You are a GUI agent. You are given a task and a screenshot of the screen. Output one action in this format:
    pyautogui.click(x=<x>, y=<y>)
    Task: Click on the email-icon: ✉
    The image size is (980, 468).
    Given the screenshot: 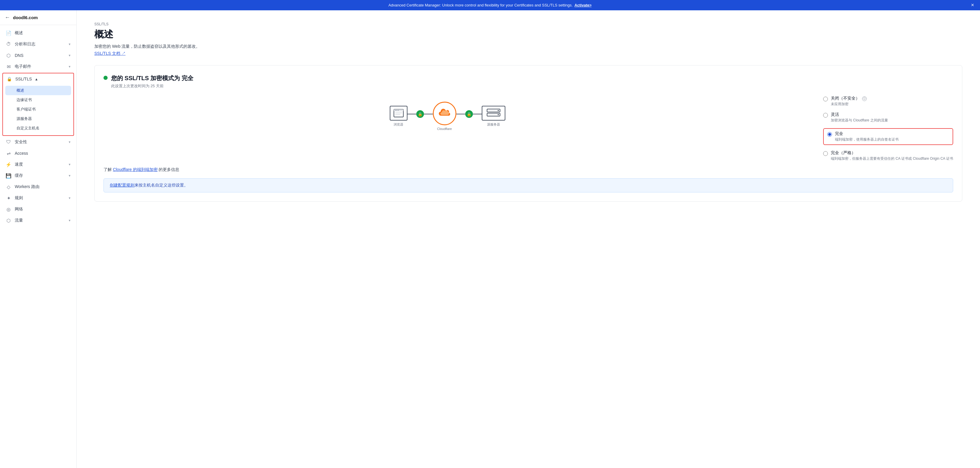 What is the action you would take?
    pyautogui.click(x=8, y=67)
    